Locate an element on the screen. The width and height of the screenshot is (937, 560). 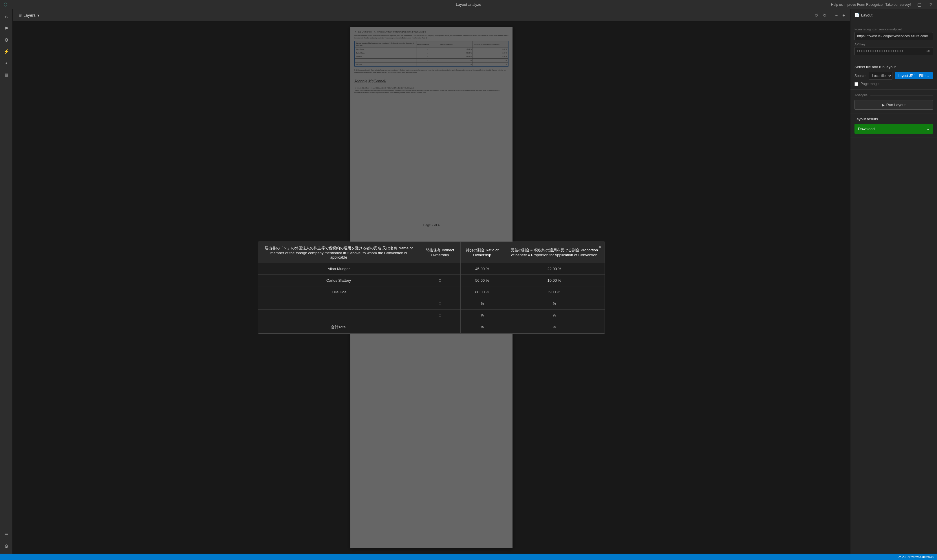
modal-dialog: × 届出書の「２」の外国法人の株主等で税税約の適用を受ける者の氏名 又は名称 N… is located at coordinates (431, 288).